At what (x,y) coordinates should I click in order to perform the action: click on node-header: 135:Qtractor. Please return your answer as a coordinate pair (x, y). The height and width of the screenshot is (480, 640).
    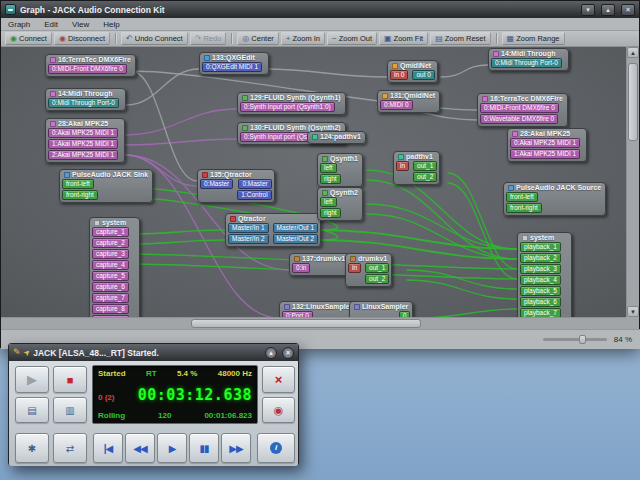
    Looking at the image, I should click on (236, 174).